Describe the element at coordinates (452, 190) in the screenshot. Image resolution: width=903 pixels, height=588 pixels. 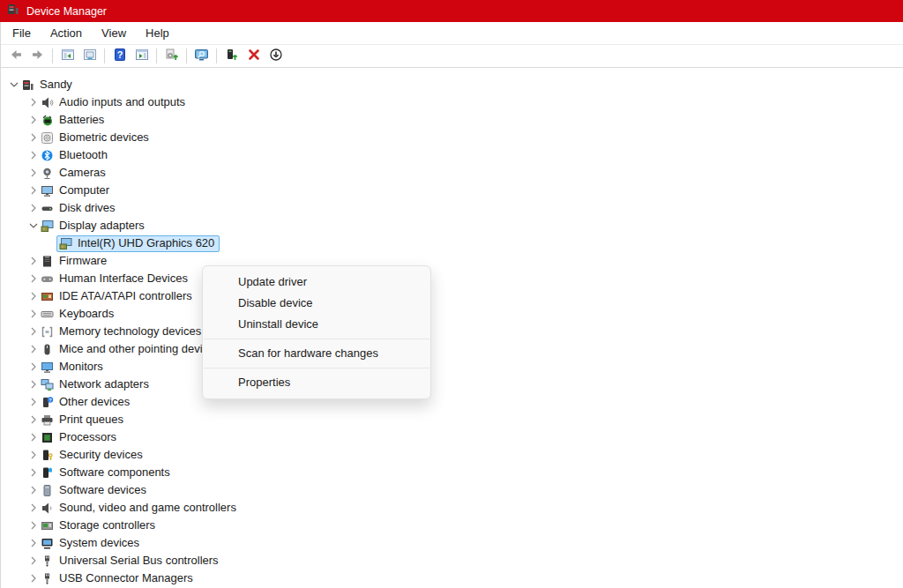
I see `tree-item-computer: Computer` at that location.